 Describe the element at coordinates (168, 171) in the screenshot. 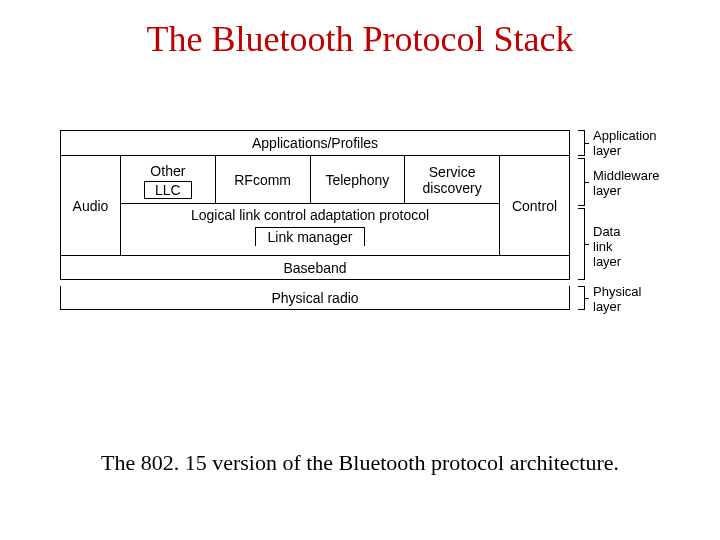

I see `label-other: Other` at that location.